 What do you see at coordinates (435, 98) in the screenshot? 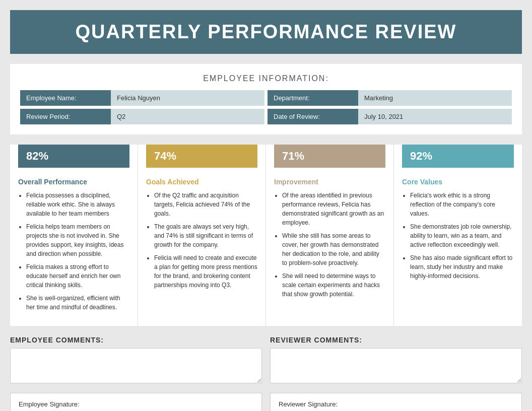
I see `department-value: Marketing` at bounding box center [435, 98].